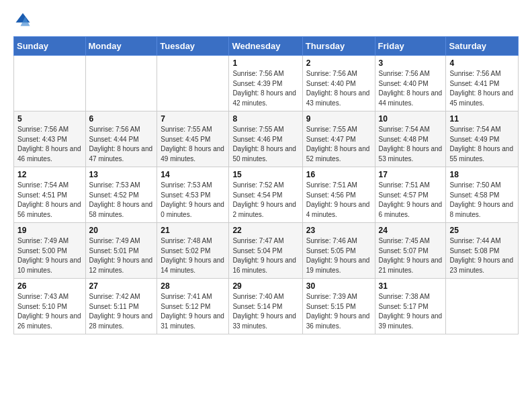  Describe the element at coordinates (50, 256) in the screenshot. I see `day-info: Sunrise: 7:49 AM Sunset: 5:00 PM Dayligh…` at that location.